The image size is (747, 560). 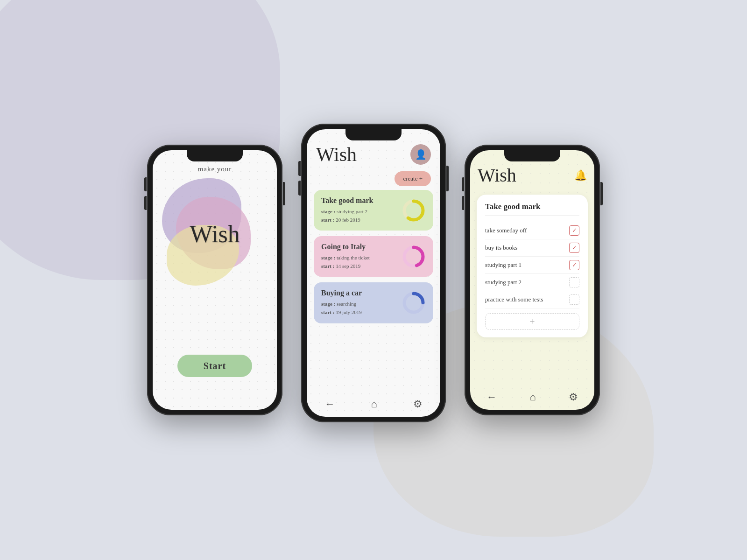 What do you see at coordinates (374, 210) in the screenshot?
I see `wish-card-0: Take good mark stage : studying part 2 s…` at bounding box center [374, 210].